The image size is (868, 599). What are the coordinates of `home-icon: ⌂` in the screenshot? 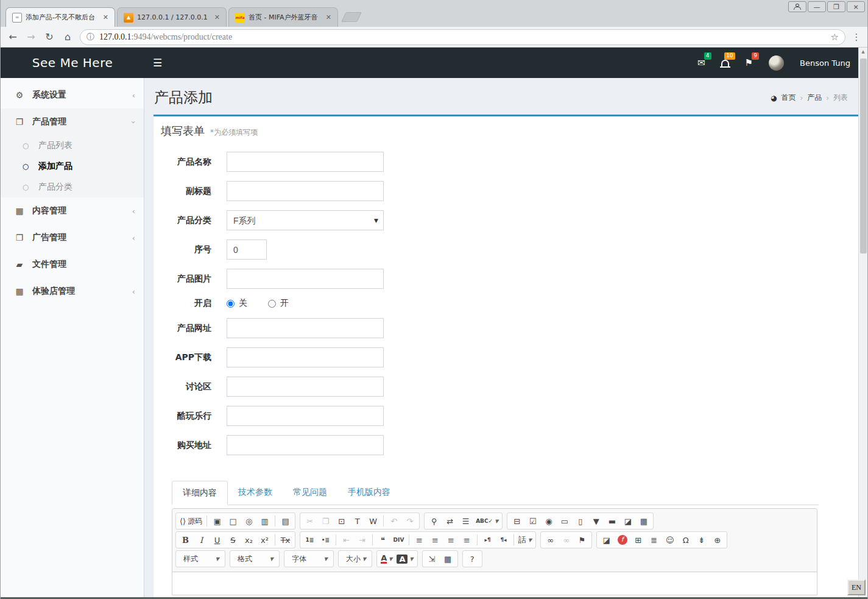 It's located at (68, 37).